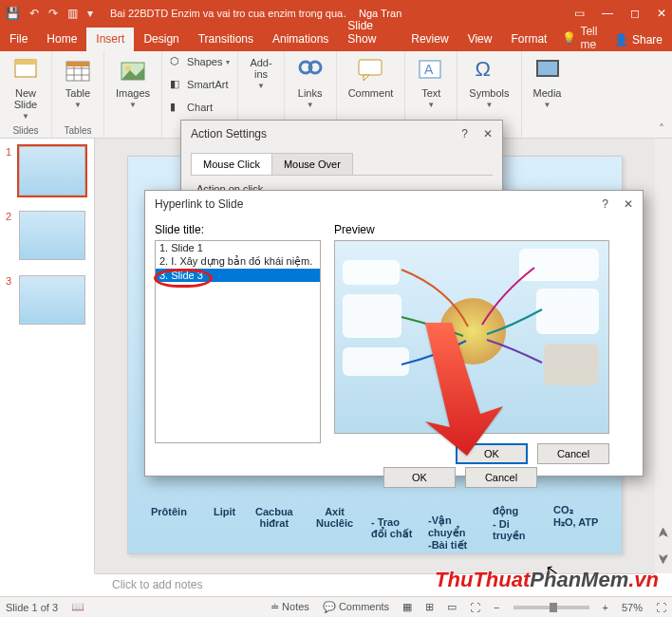 The height and width of the screenshot is (617, 672). I want to click on share-button: 👤Share, so click(638, 40).